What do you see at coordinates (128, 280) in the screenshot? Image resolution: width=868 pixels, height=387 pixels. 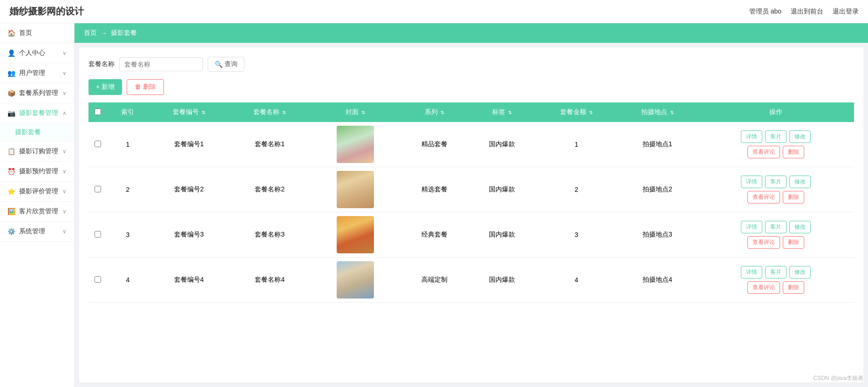 I see `row-index: 4` at bounding box center [128, 280].